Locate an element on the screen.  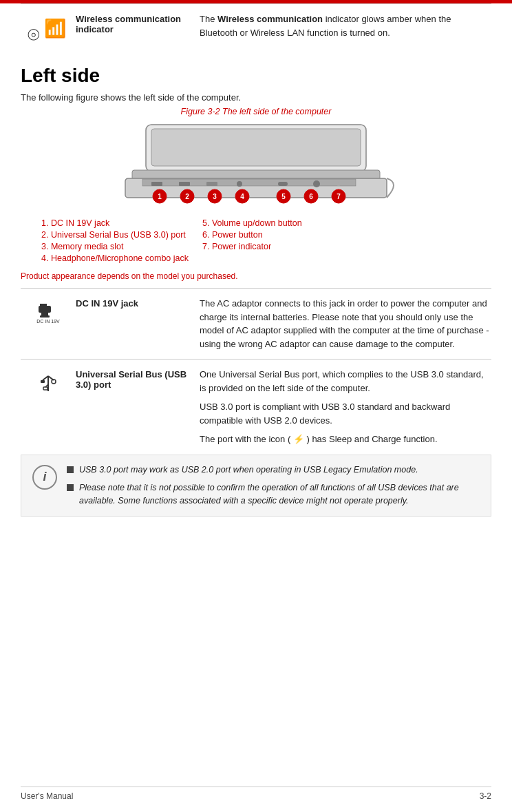
part-1: 1. DC IN 19V jack is located at coordinates (115, 223).